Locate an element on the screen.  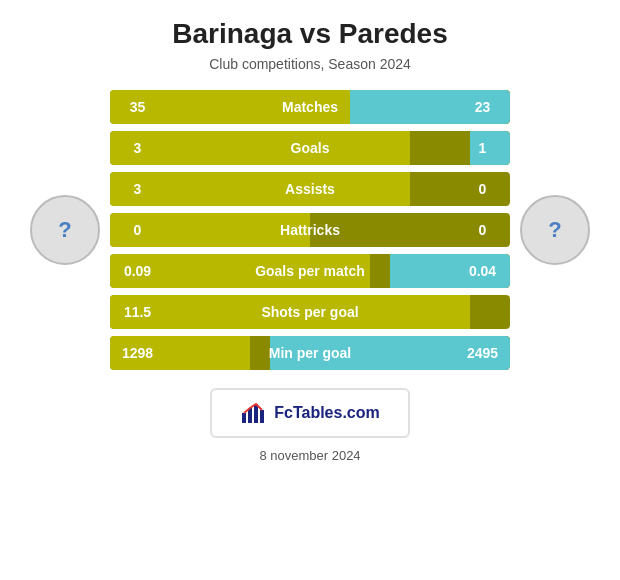
date-text: 8 november 2024 is located at coordinates (310, 456).